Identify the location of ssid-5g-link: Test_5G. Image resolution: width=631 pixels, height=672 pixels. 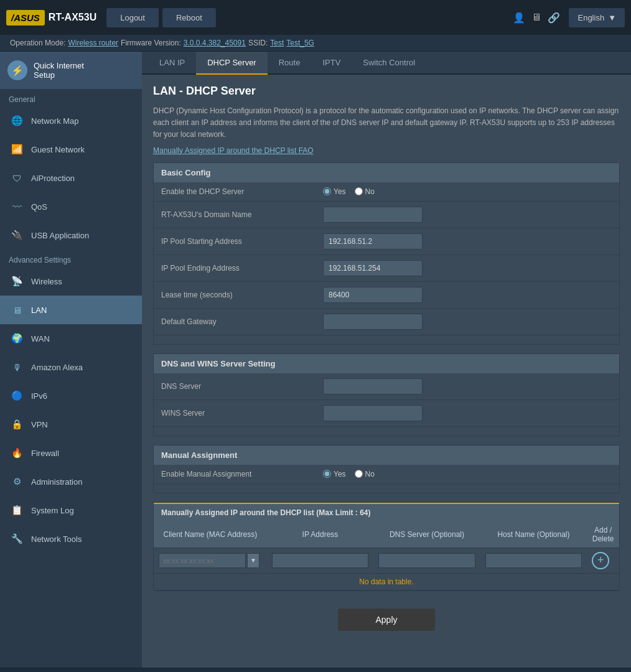
(300, 43).